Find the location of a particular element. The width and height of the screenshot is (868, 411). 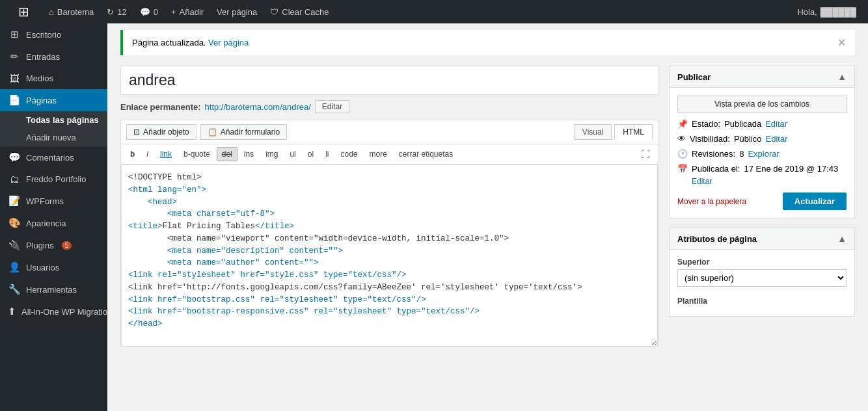

notice-close-btn: ✕ is located at coordinates (842, 43).